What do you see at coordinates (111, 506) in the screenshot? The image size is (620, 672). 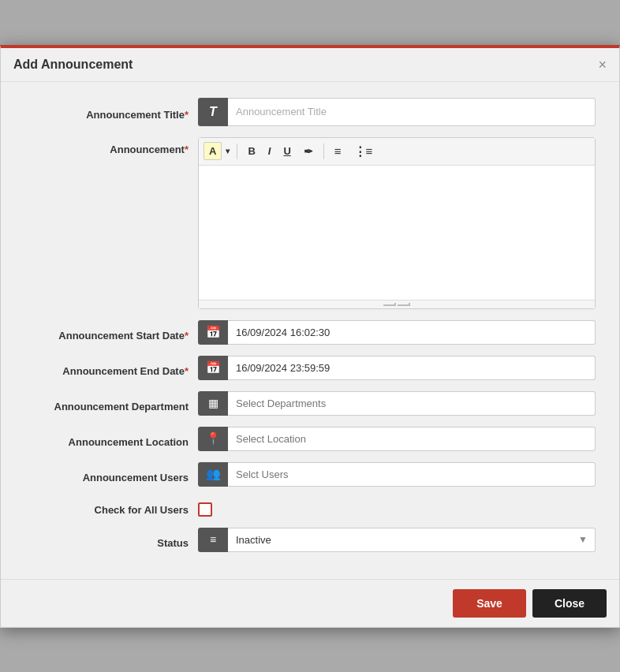 I see `check-all-label: Check for All Users` at bounding box center [111, 506].